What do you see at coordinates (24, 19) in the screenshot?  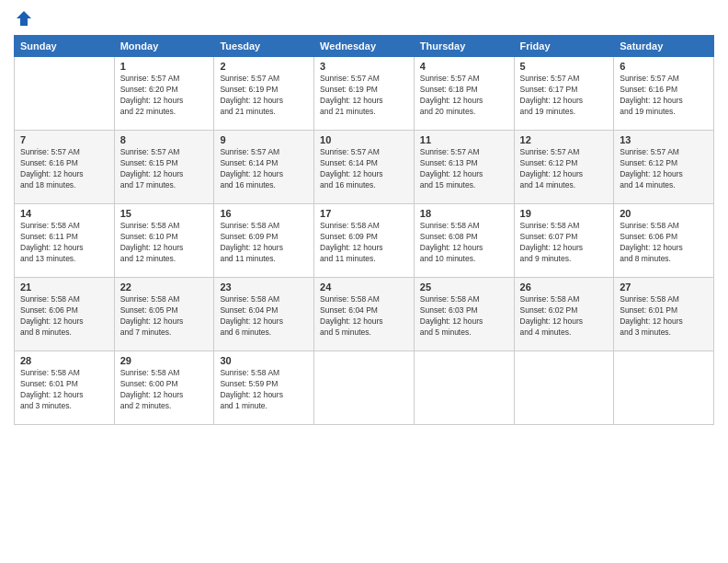 I see `logo-text` at bounding box center [24, 19].